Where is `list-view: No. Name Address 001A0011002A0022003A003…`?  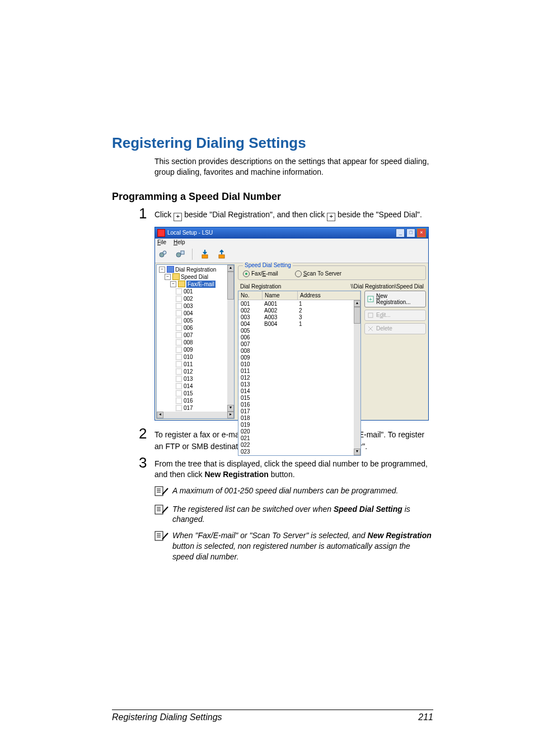 list-view: No. Name Address 001A0011002A0022003A003… is located at coordinates (299, 373).